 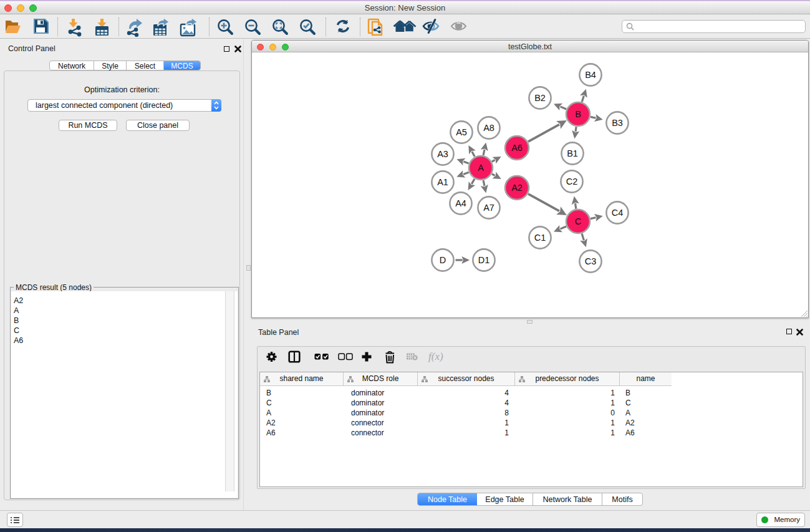 What do you see at coordinates (578, 221) in the screenshot?
I see `svg-text: C` at bounding box center [578, 221].